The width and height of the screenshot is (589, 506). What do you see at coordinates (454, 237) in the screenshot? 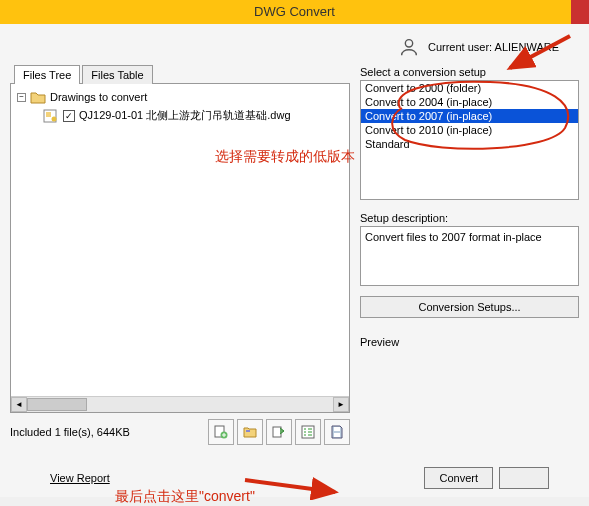
I see `setup-description-text: Convert files to 2007 format in-place` at bounding box center [454, 237].